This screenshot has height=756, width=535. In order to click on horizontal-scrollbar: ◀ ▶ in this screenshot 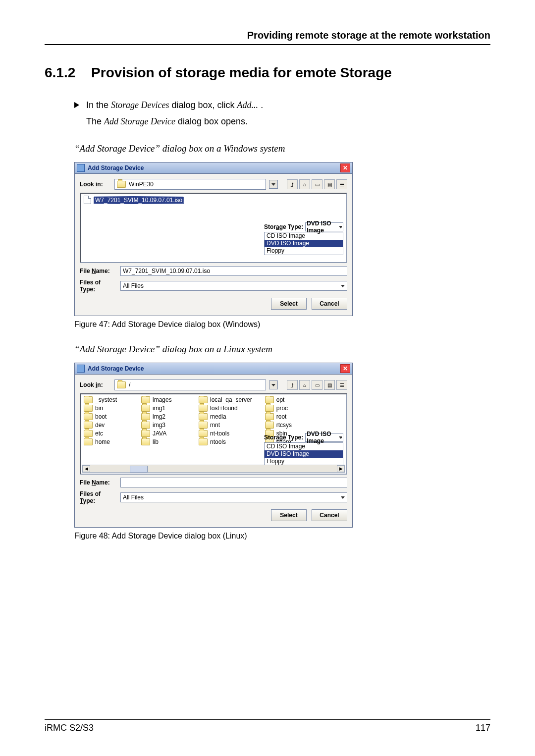, I will do `click(214, 469)`.